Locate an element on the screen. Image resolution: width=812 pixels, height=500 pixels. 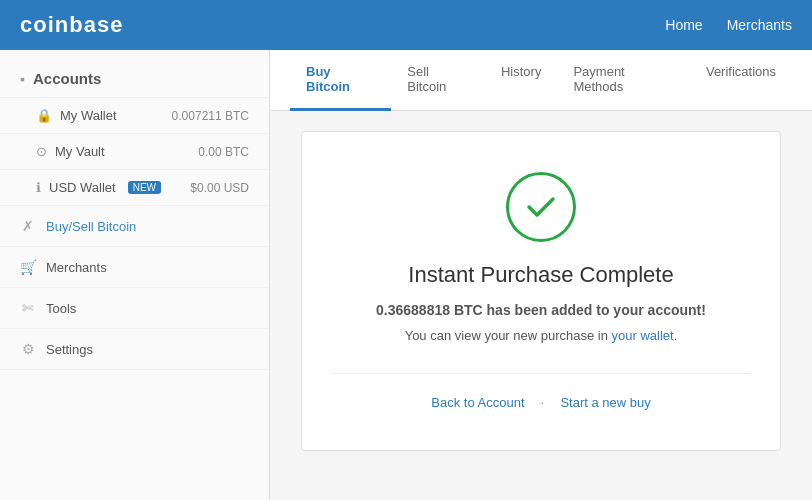
header-nav: Home Merchants is located at coordinates (728, 25).